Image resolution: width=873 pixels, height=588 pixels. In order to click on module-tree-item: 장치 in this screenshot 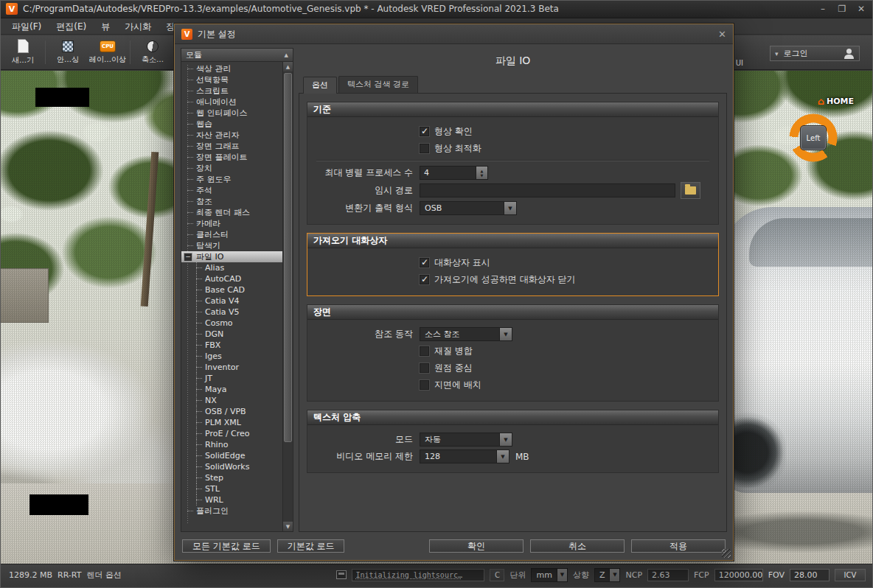, I will do `click(232, 168)`.